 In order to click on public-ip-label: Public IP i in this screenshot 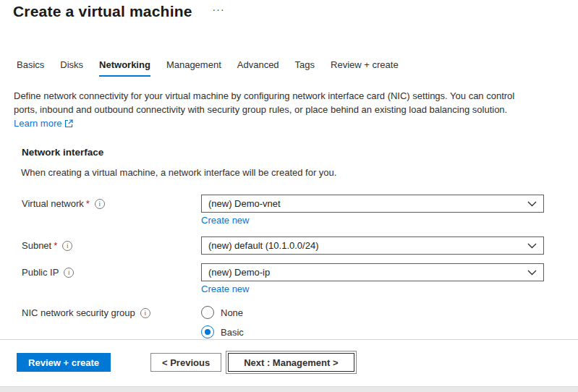, I will do `click(111, 270)`.